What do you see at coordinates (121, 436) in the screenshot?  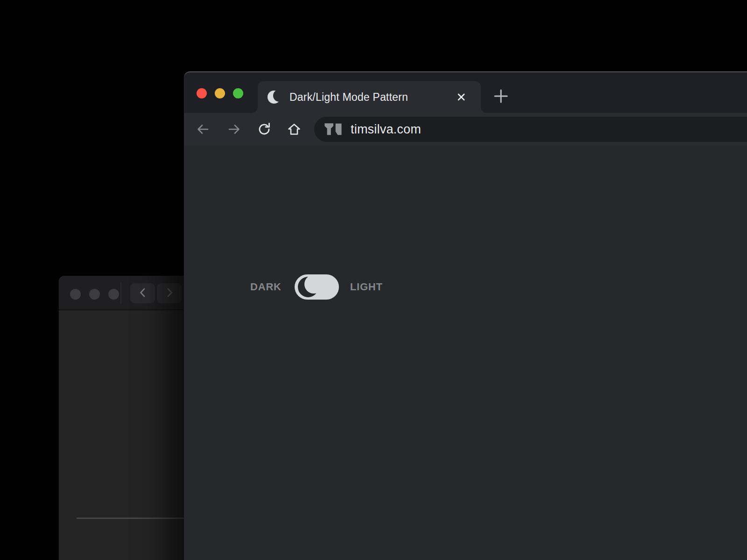 I see `background-window-content` at bounding box center [121, 436].